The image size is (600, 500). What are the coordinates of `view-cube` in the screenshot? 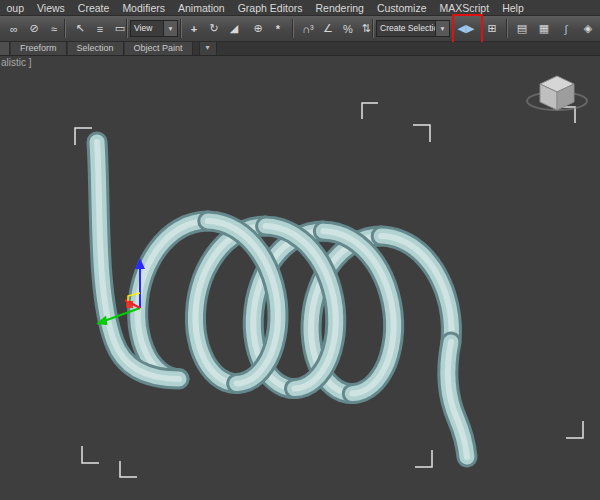 It's located at (557, 93).